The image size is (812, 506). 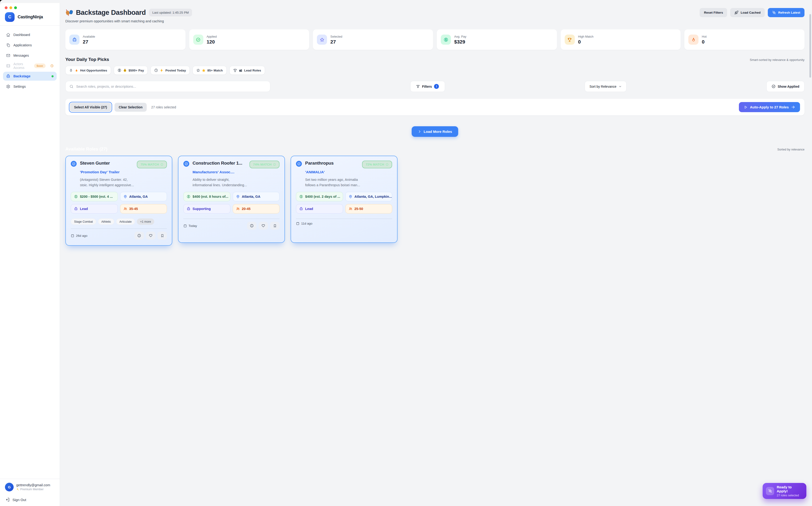 I want to click on role-card: Construction Roofer 1... 74% MATCH Manuf…, so click(x=232, y=199).